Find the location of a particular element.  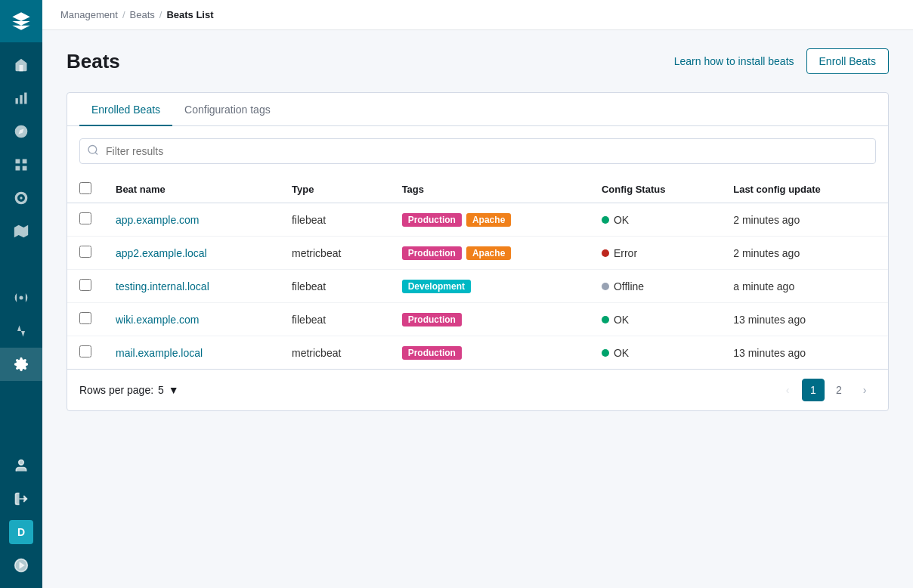

sidebar-item-home is located at coordinates (21, 65).